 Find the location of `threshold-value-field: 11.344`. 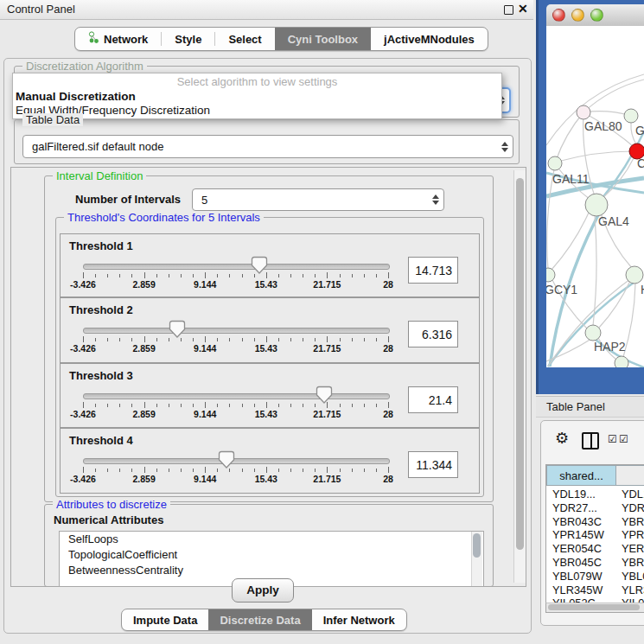

threshold-value-field: 11.344 is located at coordinates (433, 465).